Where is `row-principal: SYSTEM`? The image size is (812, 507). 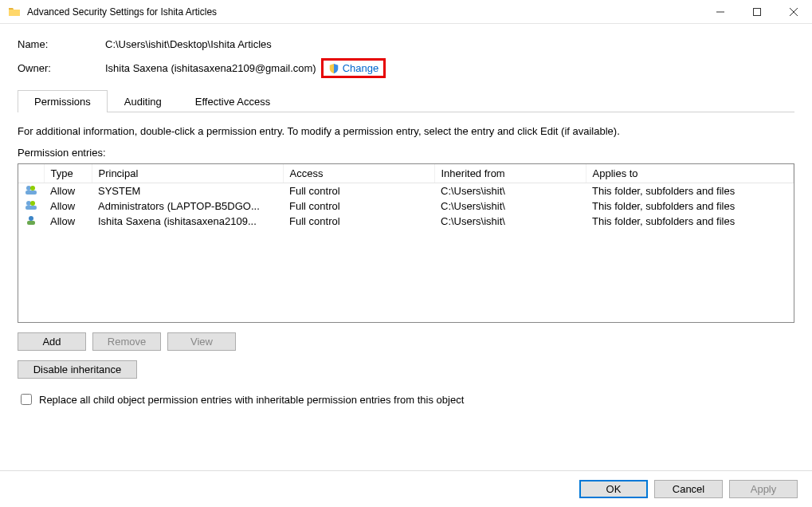 row-principal: SYSTEM is located at coordinates (187, 191).